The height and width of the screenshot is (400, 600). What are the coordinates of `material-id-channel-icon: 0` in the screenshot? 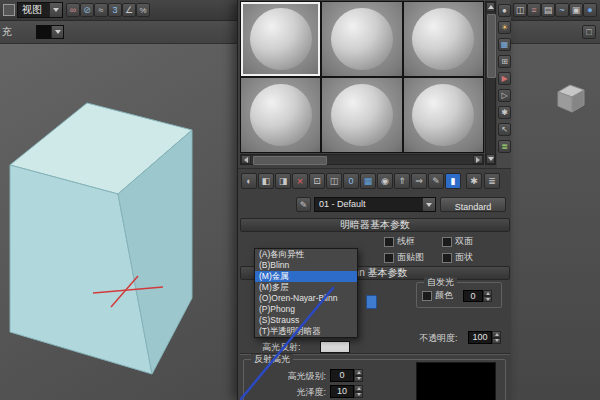 It's located at (351, 181).